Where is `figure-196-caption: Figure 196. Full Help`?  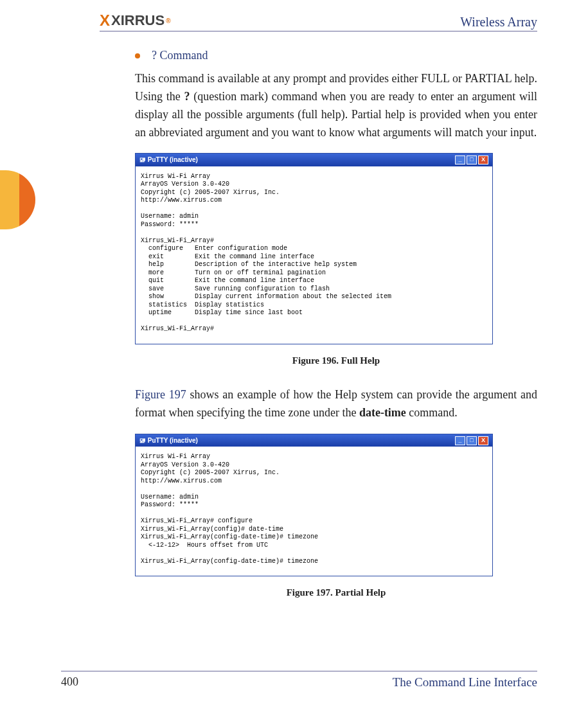
figure-196-caption: Figure 196. Full Help is located at coordinates (336, 361).